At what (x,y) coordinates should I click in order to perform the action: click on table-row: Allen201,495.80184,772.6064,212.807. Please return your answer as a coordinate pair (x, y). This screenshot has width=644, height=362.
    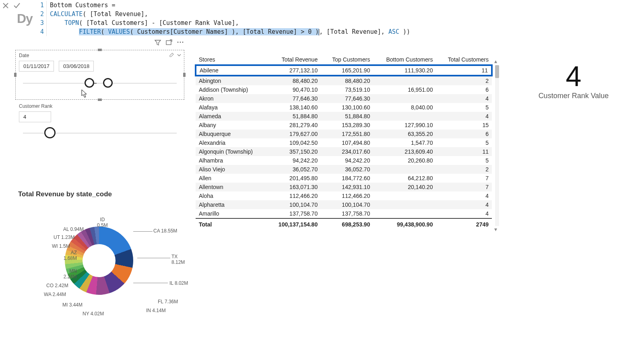
    Looking at the image, I should click on (344, 178).